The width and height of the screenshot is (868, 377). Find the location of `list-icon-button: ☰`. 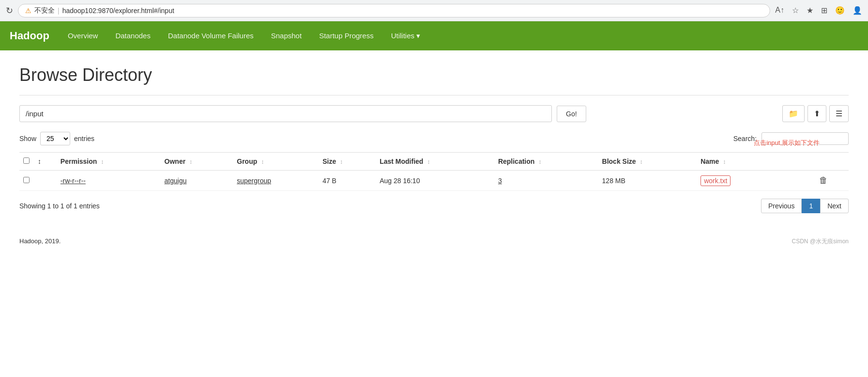

list-icon-button: ☰ is located at coordinates (839, 113).